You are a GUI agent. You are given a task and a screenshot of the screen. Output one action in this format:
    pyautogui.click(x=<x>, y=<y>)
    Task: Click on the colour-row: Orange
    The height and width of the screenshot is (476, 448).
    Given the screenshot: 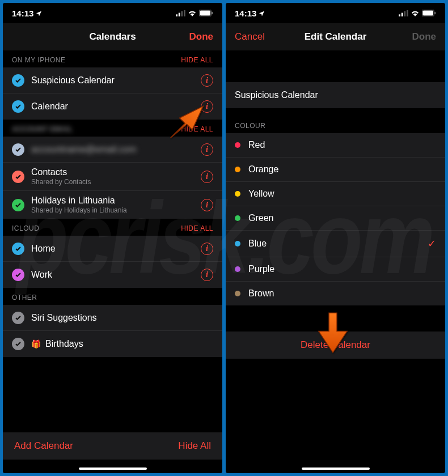 What is the action you would take?
    pyautogui.click(x=336, y=170)
    